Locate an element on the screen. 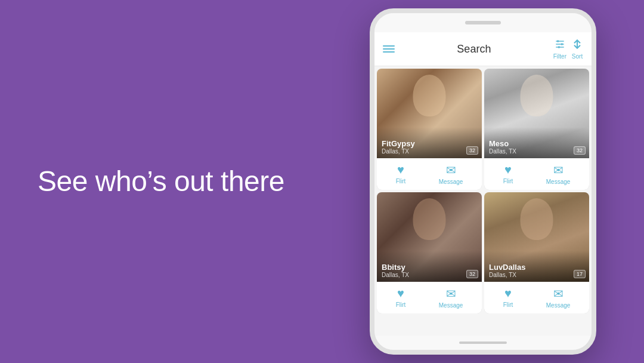  profile-name: Bbitsy is located at coordinates (429, 267).